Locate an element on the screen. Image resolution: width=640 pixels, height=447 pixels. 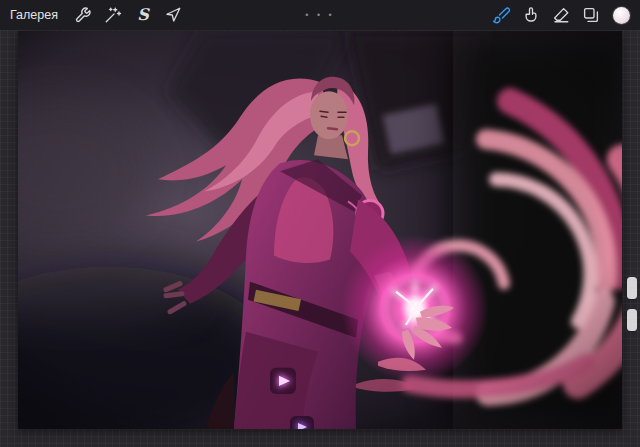
wrench-icon is located at coordinates (83, 15).